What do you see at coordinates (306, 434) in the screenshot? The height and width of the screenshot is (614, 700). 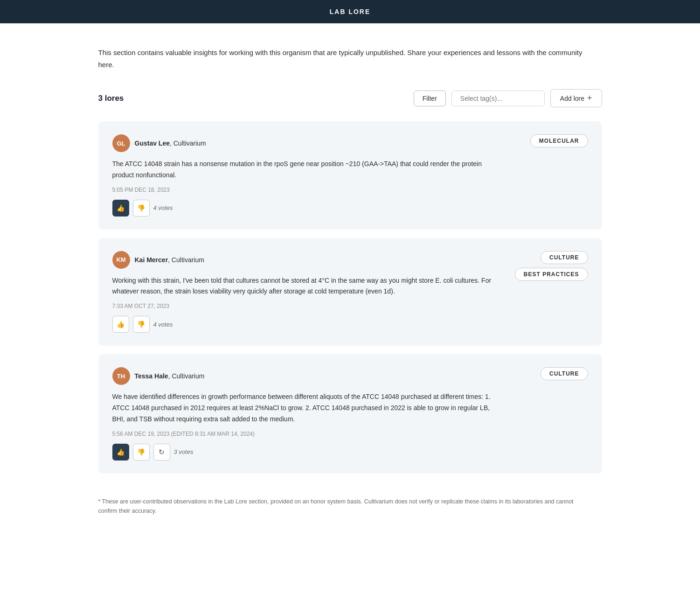 I see `card-timestamp: 5:56 AM DEC 19, 2023 (EDITED 8:31 AM MAR…` at bounding box center [306, 434].